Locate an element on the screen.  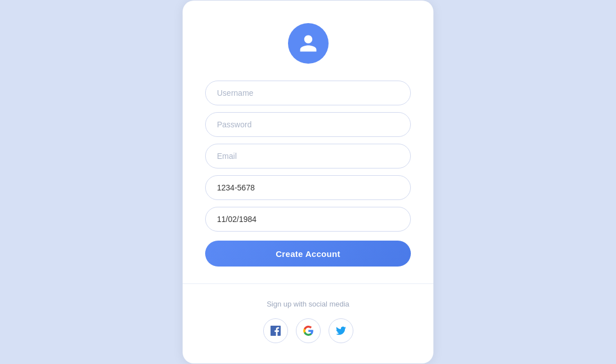
avatar is located at coordinates (308, 43).